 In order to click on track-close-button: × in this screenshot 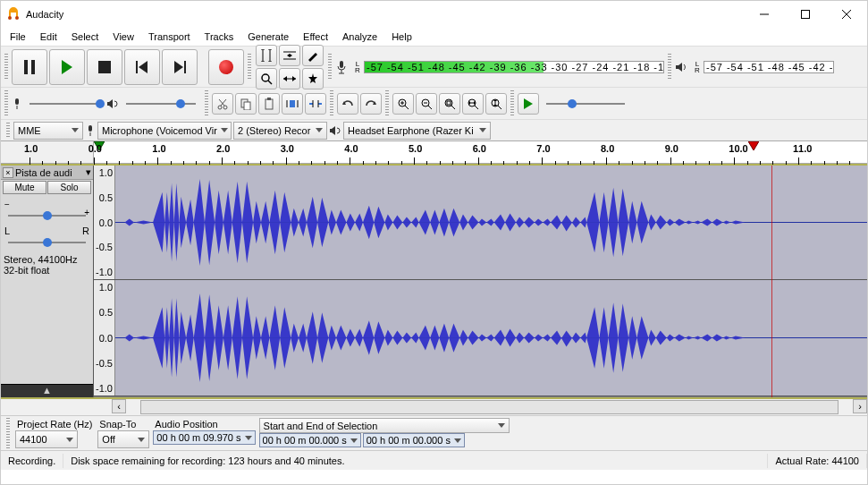, I will do `click(8, 173)`.